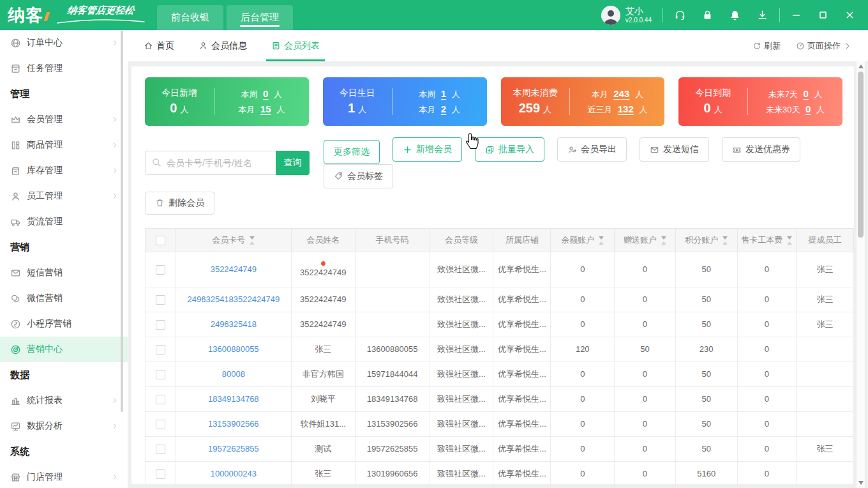 This screenshot has width=868, height=488. What do you see at coordinates (617, 94) in the screenshot?
I see `stat-subrow: 本月 243 人` at bounding box center [617, 94].